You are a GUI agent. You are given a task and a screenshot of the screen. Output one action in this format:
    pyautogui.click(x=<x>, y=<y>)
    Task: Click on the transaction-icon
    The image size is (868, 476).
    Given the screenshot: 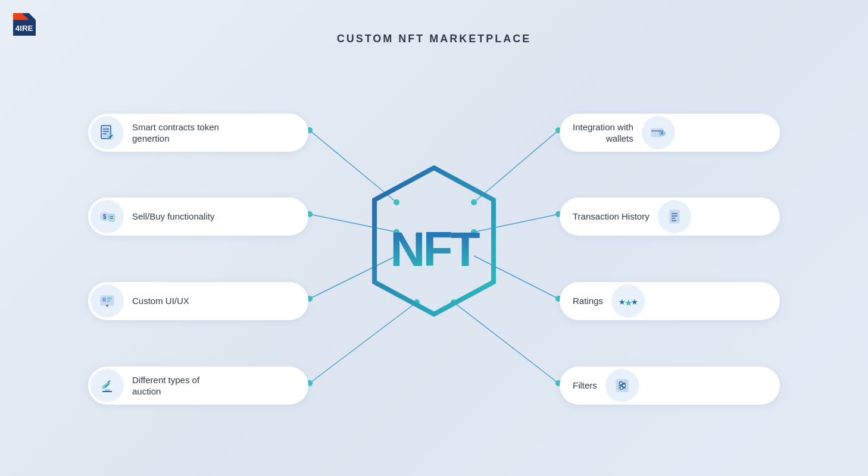 What is the action you would take?
    pyautogui.click(x=675, y=217)
    